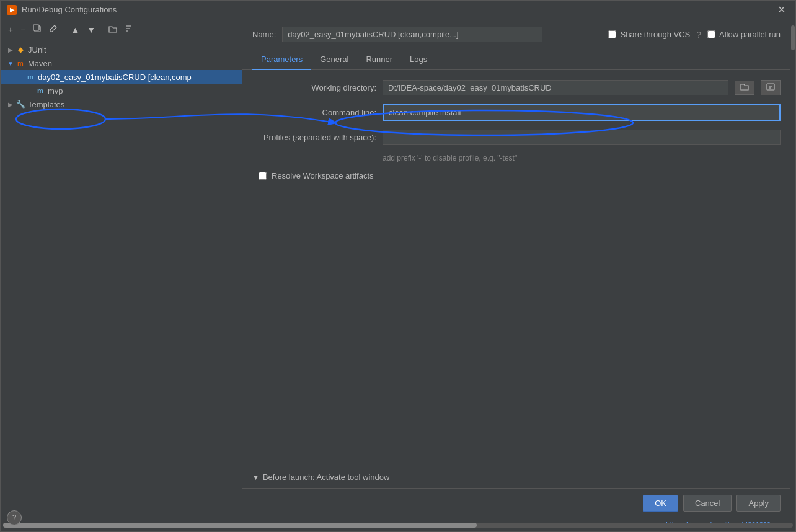 This screenshot has height=532, width=796. Describe the element at coordinates (661, 503) in the screenshot. I see `ok-button: OK` at that location.